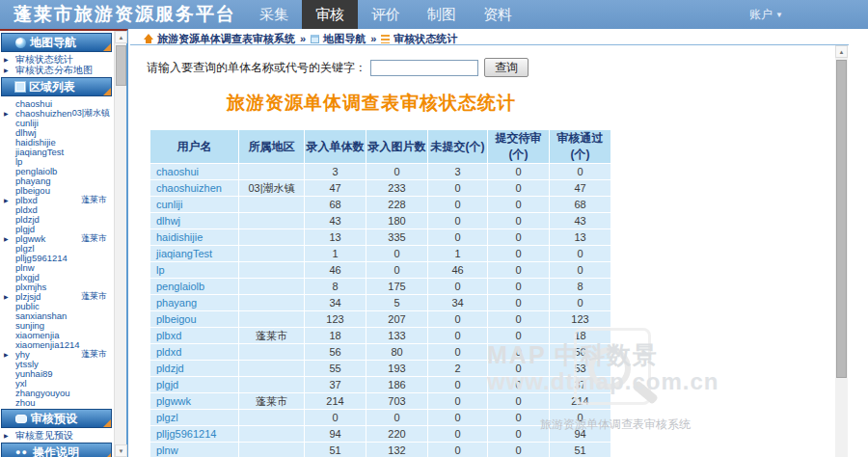 The width and height of the screenshot is (868, 457). What do you see at coordinates (195, 287) in the screenshot?
I see `username-cell: penglaiolb` at bounding box center [195, 287].